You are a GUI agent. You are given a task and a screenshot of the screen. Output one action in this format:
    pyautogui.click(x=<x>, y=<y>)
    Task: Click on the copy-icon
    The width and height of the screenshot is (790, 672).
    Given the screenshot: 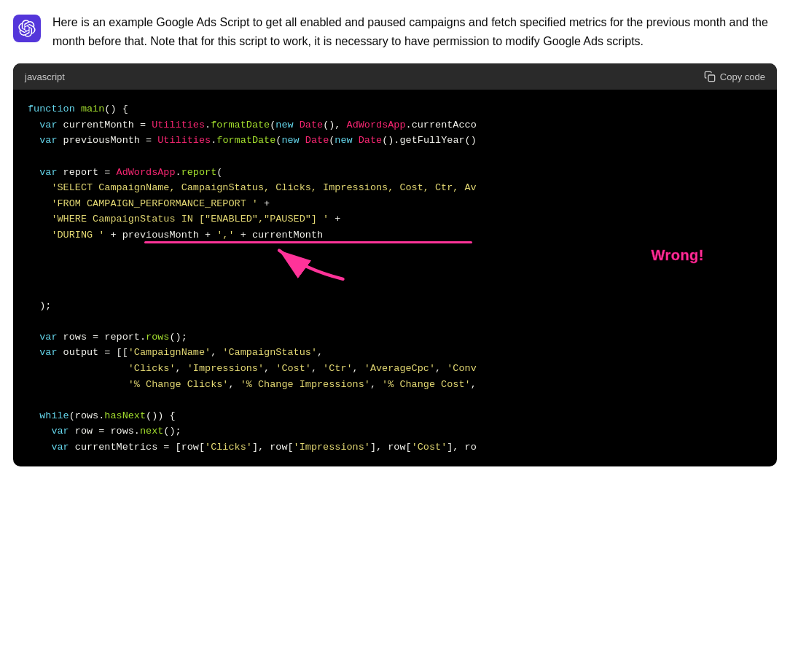 What is the action you would take?
    pyautogui.click(x=710, y=77)
    